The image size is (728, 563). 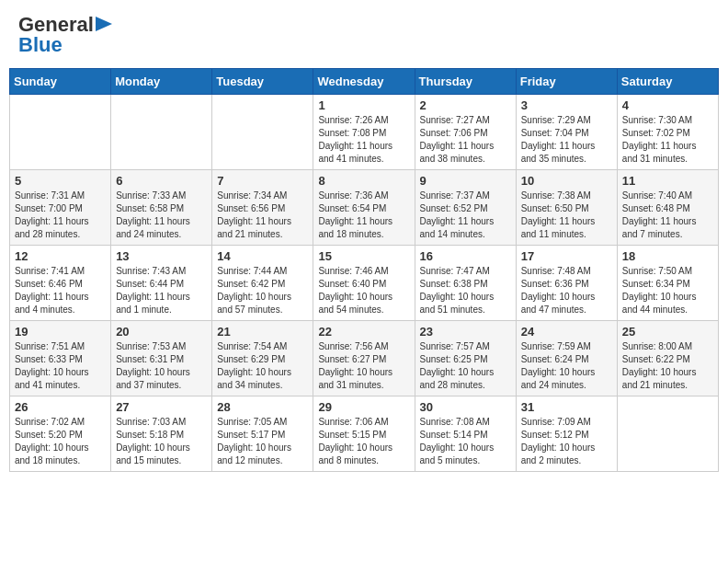 I want to click on day-number: 6, so click(x=162, y=180).